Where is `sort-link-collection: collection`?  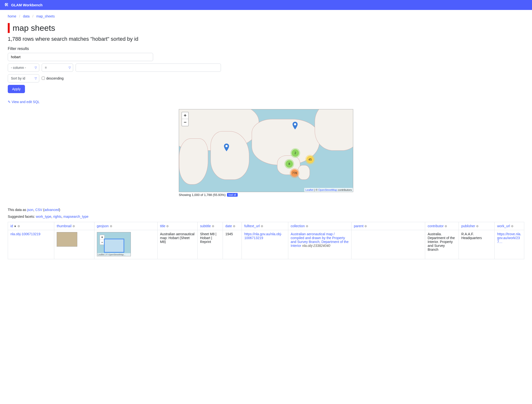 sort-link-collection: collection is located at coordinates (298, 226).